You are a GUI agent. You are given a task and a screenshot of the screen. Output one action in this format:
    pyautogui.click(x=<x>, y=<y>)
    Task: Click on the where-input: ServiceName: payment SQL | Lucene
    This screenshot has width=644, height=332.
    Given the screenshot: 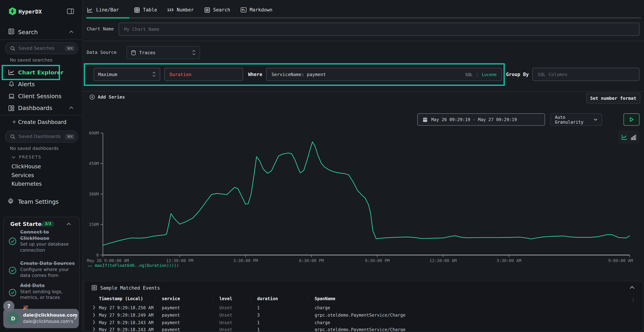 What is the action you would take?
    pyautogui.click(x=384, y=74)
    